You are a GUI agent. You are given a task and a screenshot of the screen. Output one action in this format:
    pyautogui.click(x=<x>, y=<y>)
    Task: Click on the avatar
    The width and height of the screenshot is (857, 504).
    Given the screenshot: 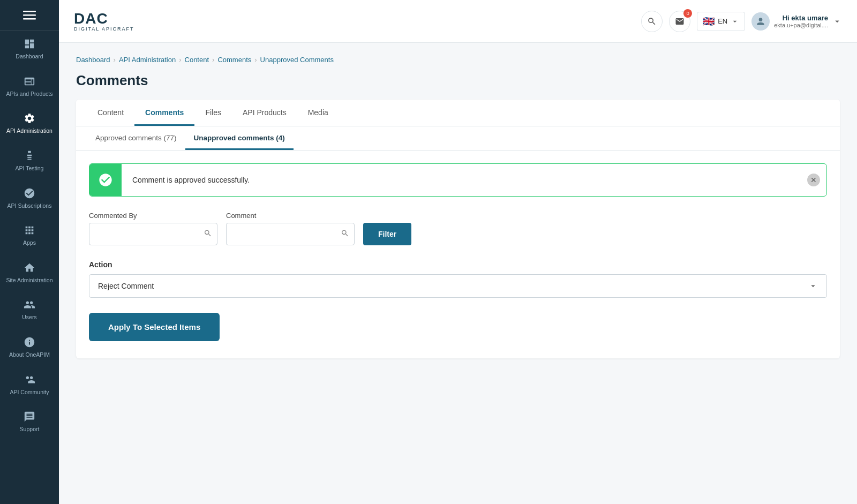 What is the action you would take?
    pyautogui.click(x=761, y=21)
    